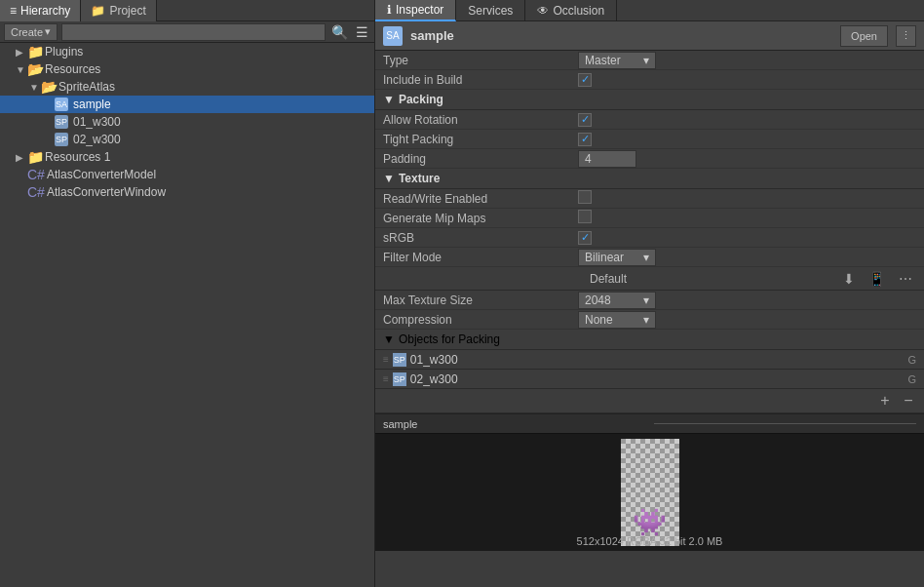 This screenshot has height=587, width=924. What do you see at coordinates (187, 69) in the screenshot?
I see `tree-item-resources: ▼ 📂 Resources` at bounding box center [187, 69].